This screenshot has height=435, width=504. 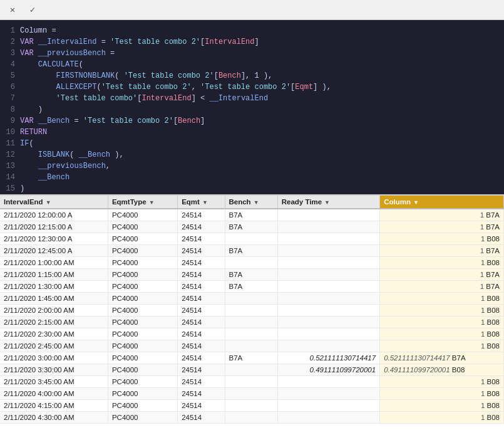 I want to click on table-row: 2/11/2020 1:45:00 AMPC4000245141 B08, so click(x=252, y=298).